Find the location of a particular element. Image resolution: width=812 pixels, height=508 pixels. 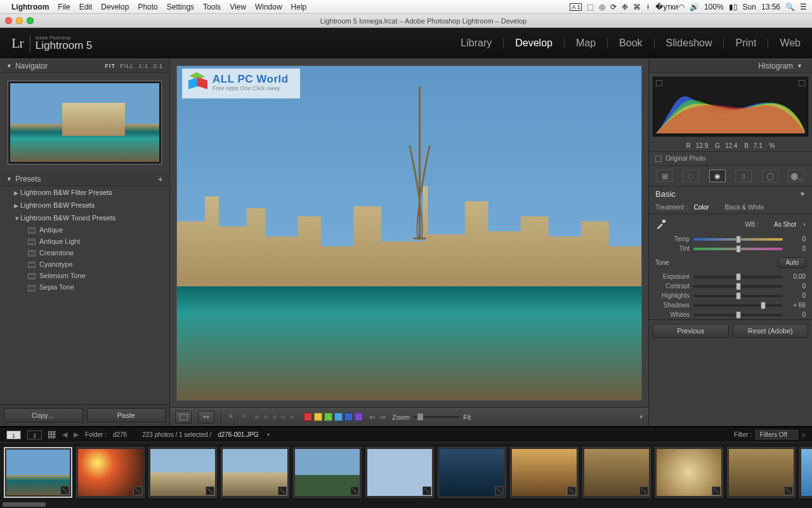

reset-button: Reset (Adobe) is located at coordinates (771, 331).